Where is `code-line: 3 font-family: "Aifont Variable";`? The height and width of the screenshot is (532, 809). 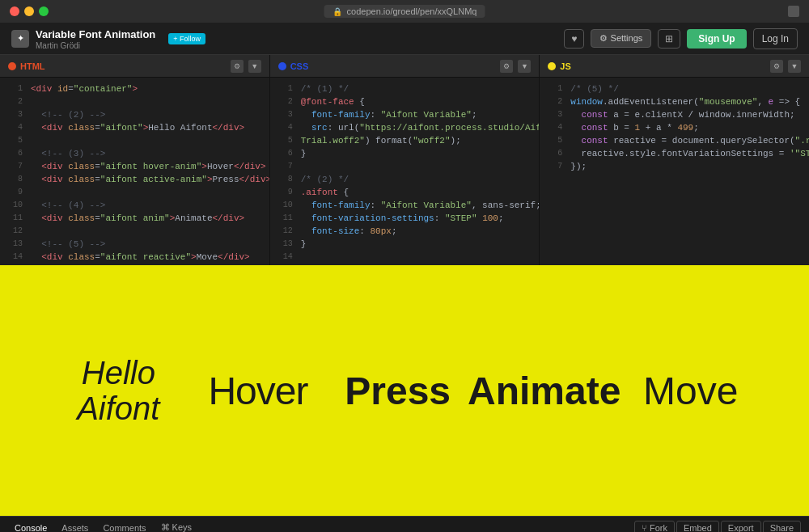 code-line: 3 font-family: "Aifont Variable"; is located at coordinates (404, 115).